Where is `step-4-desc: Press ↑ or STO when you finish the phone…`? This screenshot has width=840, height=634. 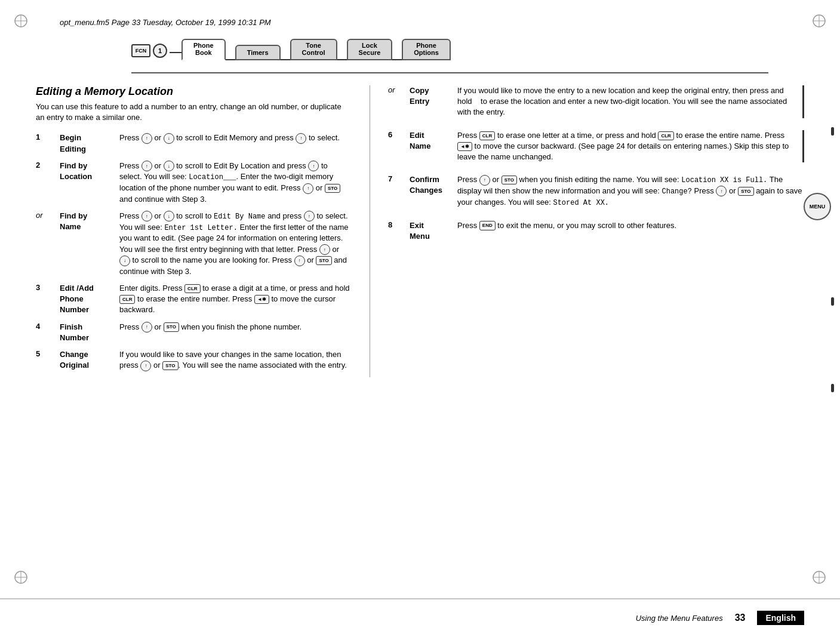 step-4-desc: Press ↑ or STO when you finish the phone… is located at coordinates (235, 327).